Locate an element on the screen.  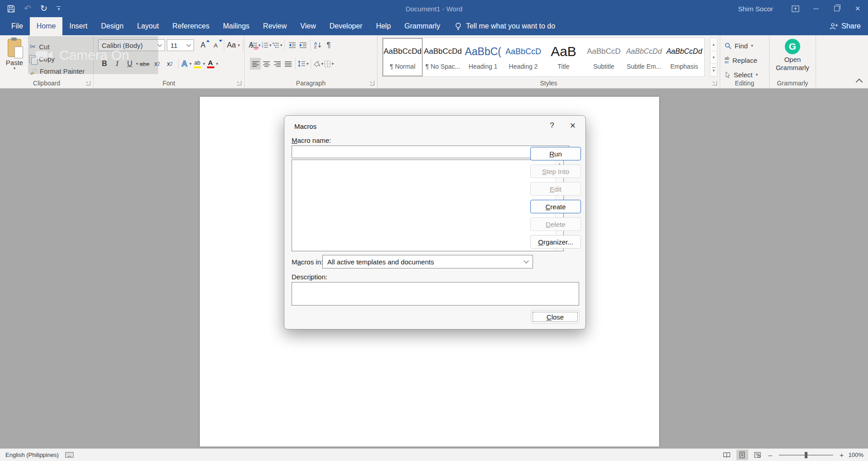
gallery-scroll-up-icon: ▴ is located at coordinates (713, 44).